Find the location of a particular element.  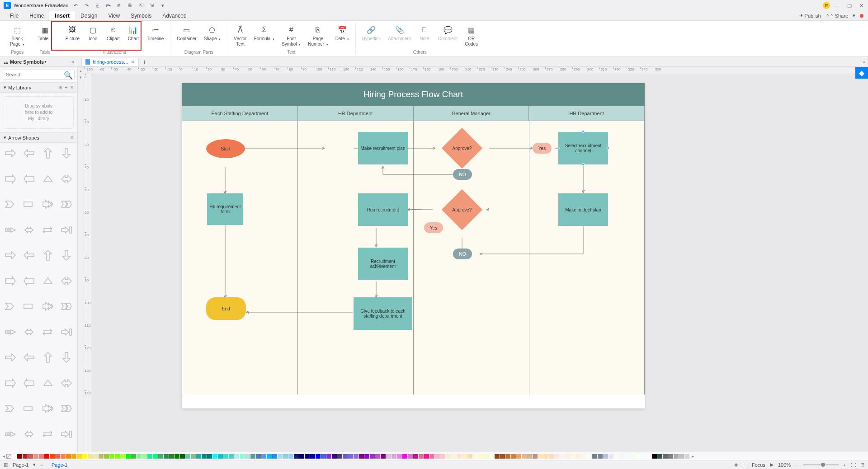

menu-view: View is located at coordinates (114, 16).